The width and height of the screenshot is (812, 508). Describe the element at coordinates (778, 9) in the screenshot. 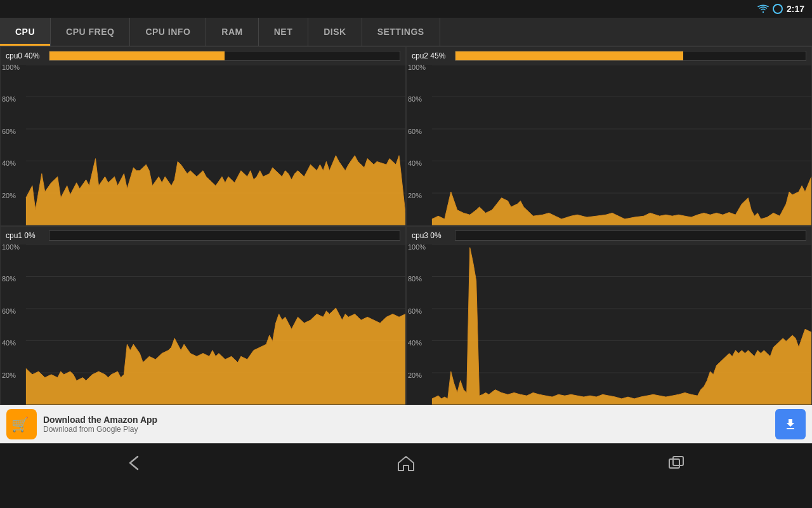

I see `signal-icon` at that location.